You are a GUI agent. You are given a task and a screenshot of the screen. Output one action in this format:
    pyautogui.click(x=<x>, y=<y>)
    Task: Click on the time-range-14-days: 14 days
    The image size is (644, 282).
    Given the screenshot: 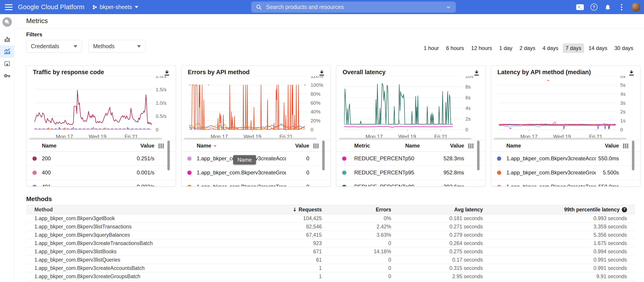 What is the action you would take?
    pyautogui.click(x=598, y=48)
    